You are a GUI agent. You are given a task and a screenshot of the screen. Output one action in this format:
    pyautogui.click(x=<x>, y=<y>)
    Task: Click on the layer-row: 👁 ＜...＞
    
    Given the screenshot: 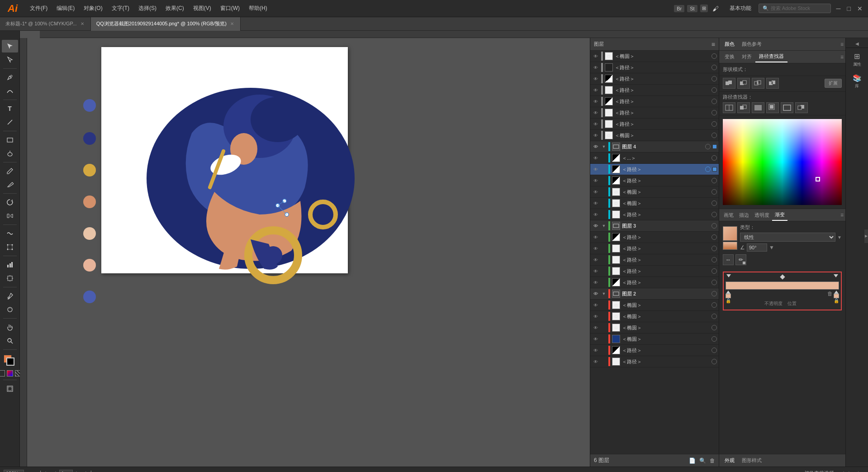 What is the action you would take?
    pyautogui.click(x=655, y=158)
    